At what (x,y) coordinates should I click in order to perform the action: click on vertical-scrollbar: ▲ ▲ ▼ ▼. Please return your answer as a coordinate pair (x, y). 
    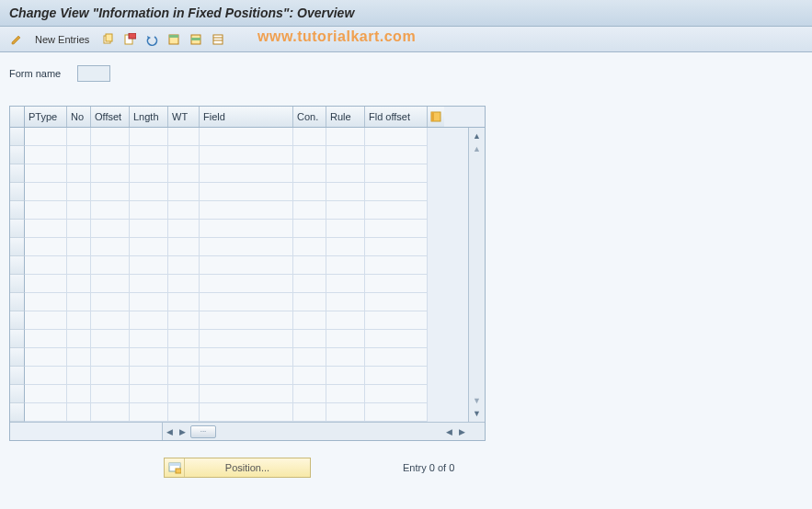
    Looking at the image, I should click on (476, 275).